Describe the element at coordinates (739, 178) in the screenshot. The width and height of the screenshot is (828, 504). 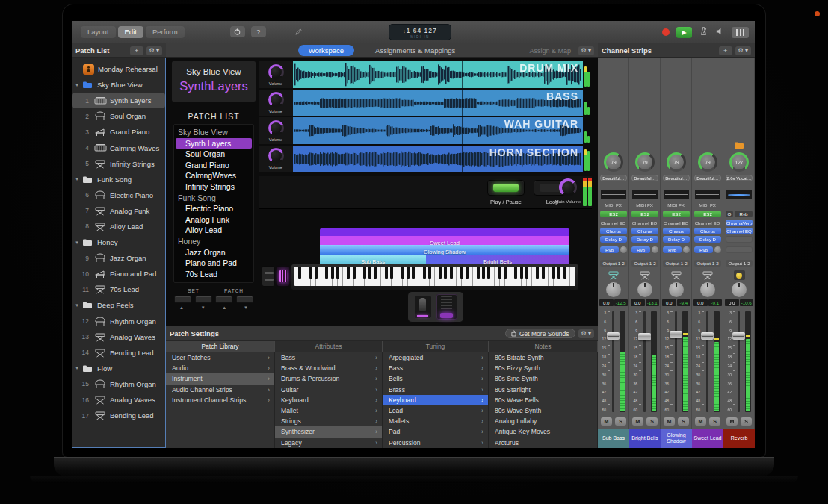
I see `channel-setting-name: 2.6s Vocal…` at that location.